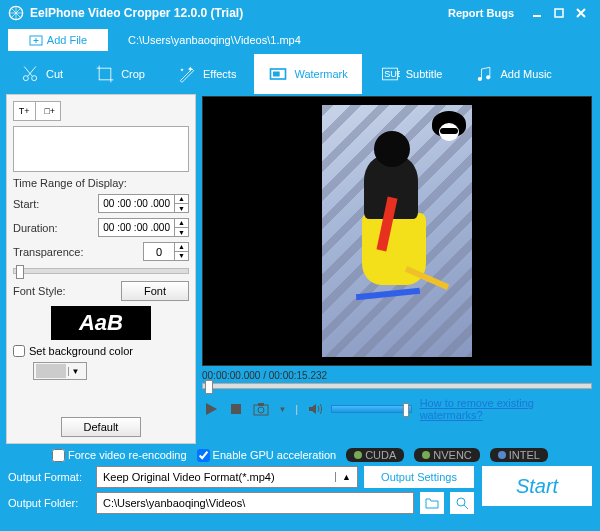 This screenshot has height=531, width=600. What do you see at coordinates (260, 409) in the screenshot?
I see `snapshot-button` at bounding box center [260, 409].